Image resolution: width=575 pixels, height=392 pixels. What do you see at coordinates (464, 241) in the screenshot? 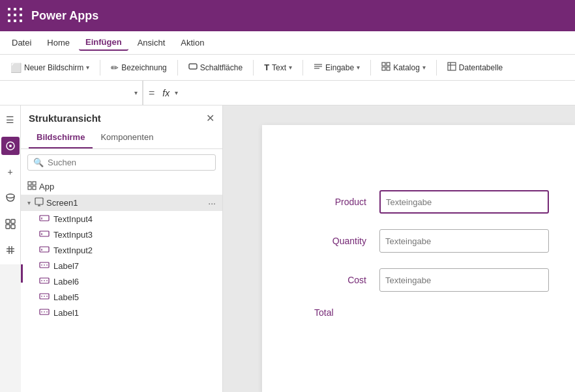
I see `quantity-input` at bounding box center [464, 241].